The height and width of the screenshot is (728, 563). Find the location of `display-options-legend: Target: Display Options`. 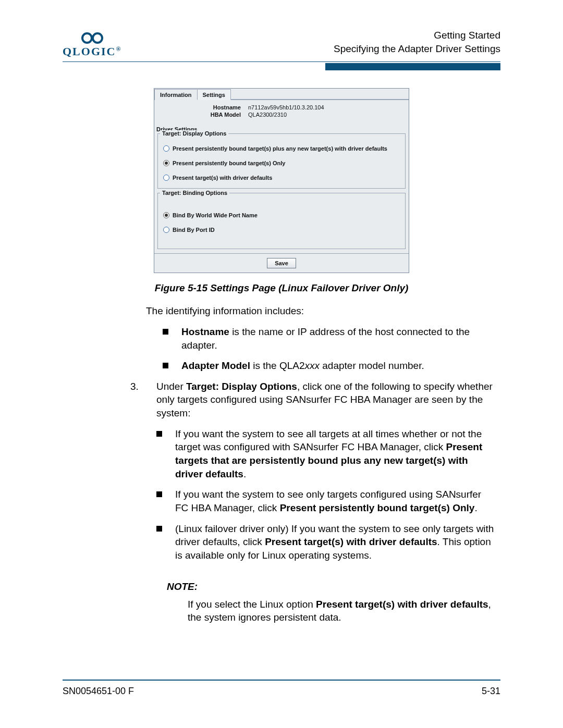

display-options-legend: Target: Display Options is located at coordinates (194, 133).